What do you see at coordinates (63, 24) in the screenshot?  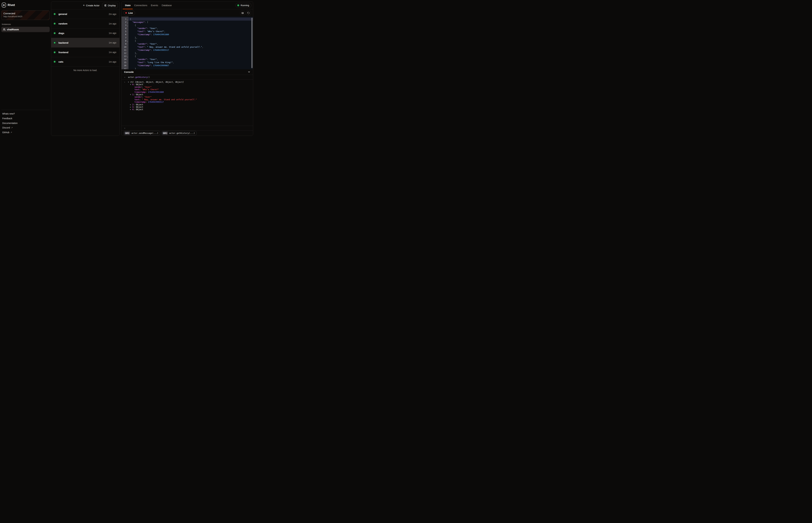 I see `actor-name: random` at bounding box center [63, 24].